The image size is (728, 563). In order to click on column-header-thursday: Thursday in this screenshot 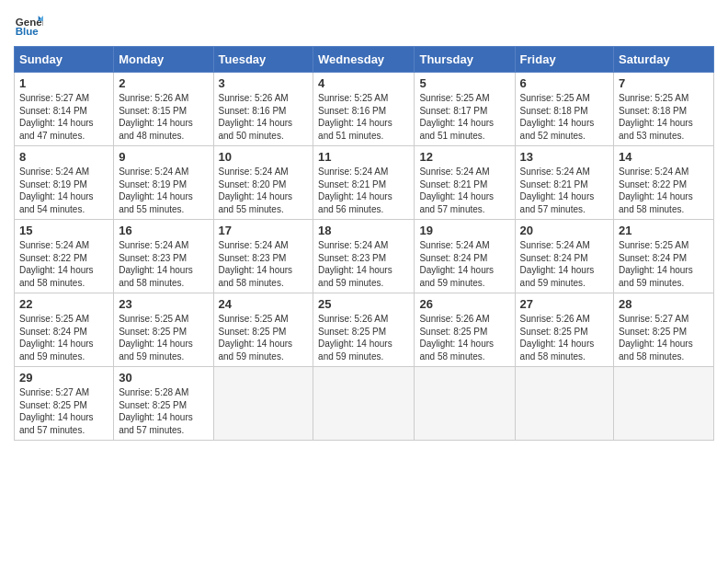, I will do `click(465, 60)`.